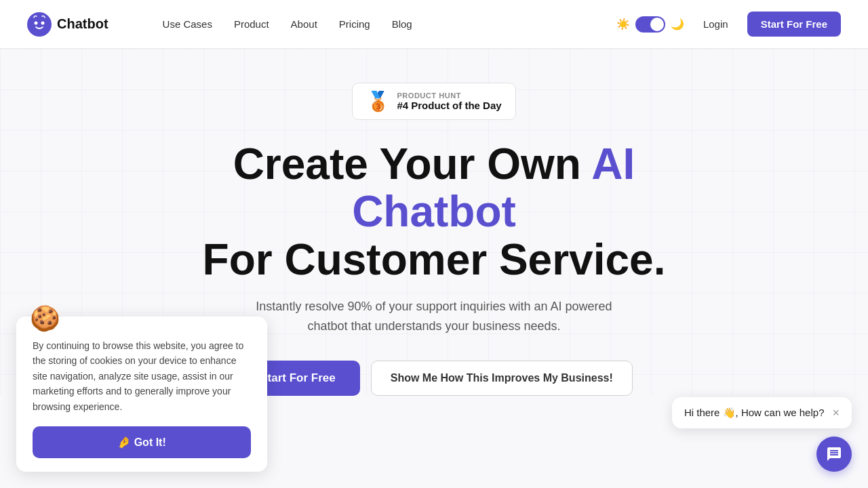 Image resolution: width=868 pixels, height=488 pixels. I want to click on chat-close-button: ×, so click(835, 413).